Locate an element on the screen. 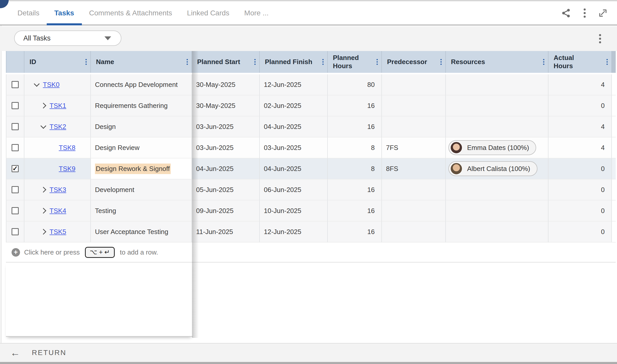  task-id-cell: TSK1 is located at coordinates (57, 106).